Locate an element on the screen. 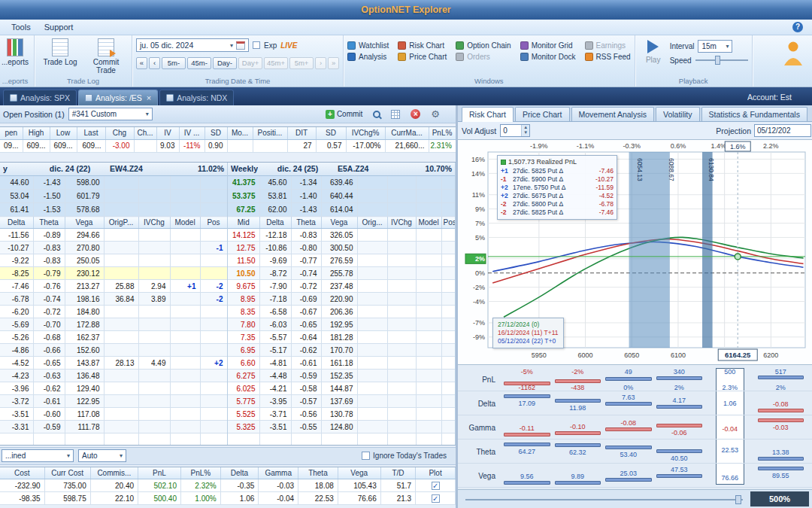  chain-put-row: -11.56-0.89294.66 is located at coordinates (114, 235).